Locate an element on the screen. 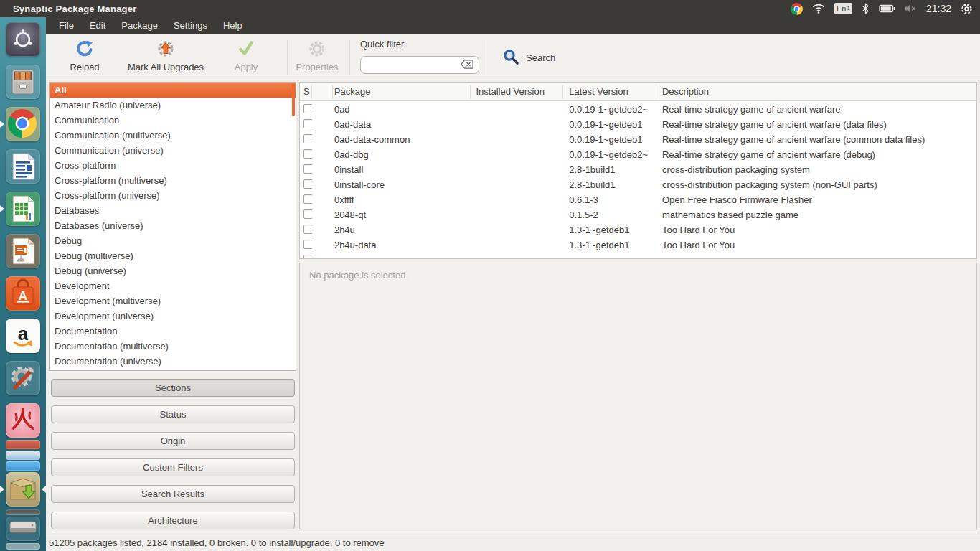 The height and width of the screenshot is (551, 980). quick-filter-input is located at coordinates (420, 65).